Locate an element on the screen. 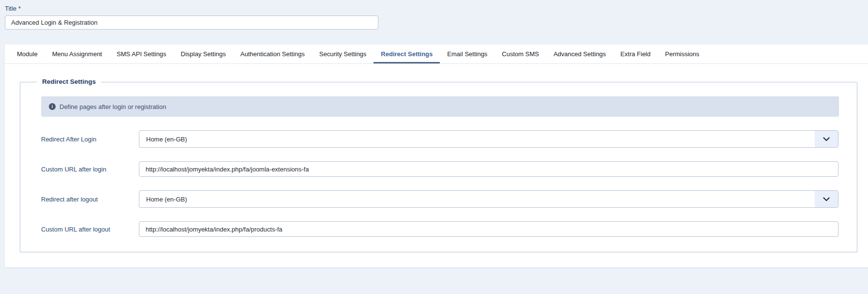 The image size is (868, 294). tab-security-settings: Security Settings is located at coordinates (343, 54).